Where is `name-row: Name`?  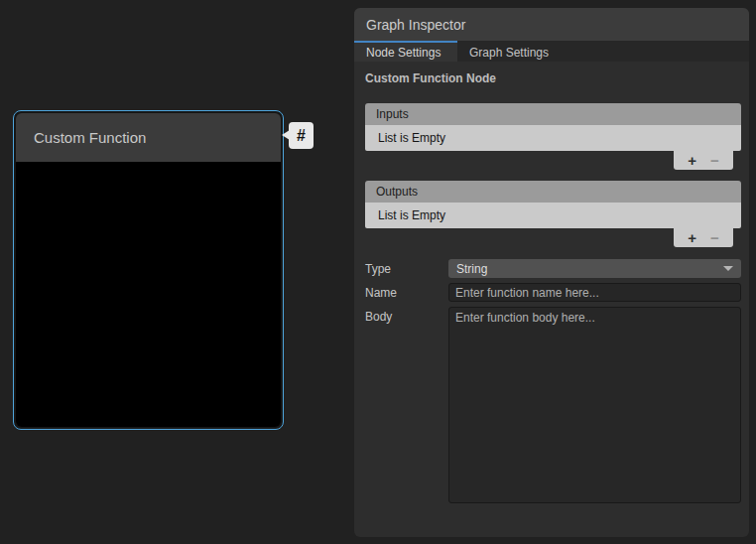 name-row: Name is located at coordinates (554, 292).